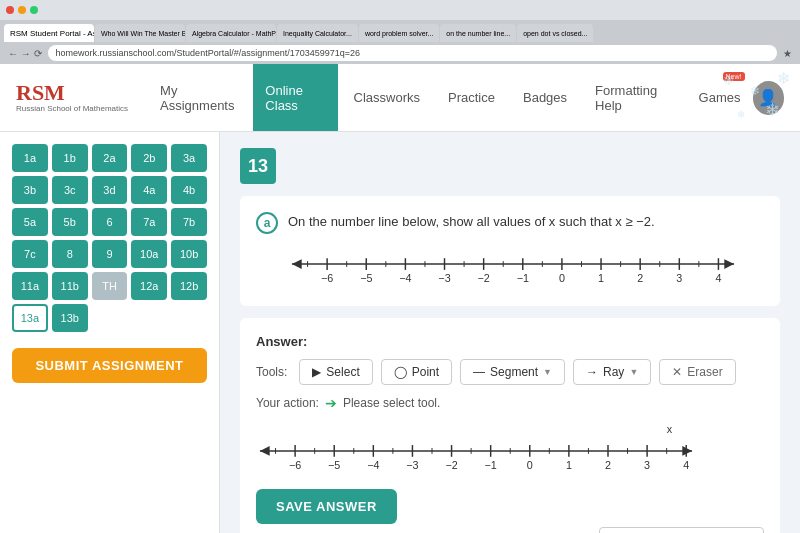  Describe the element at coordinates (479, 372) in the screenshot. I see `segment-icon: —` at that location.